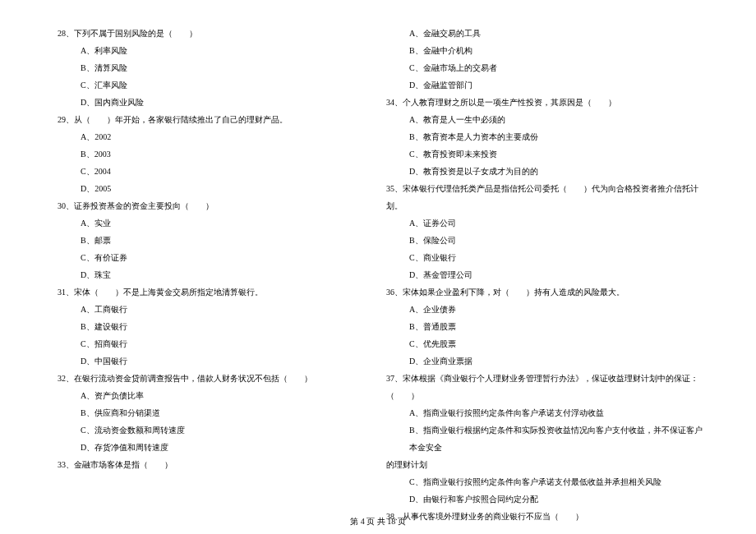 The height and width of the screenshot is (534, 756). I want to click on option-c: C、流动资金数额和周转速度, so click(197, 430).